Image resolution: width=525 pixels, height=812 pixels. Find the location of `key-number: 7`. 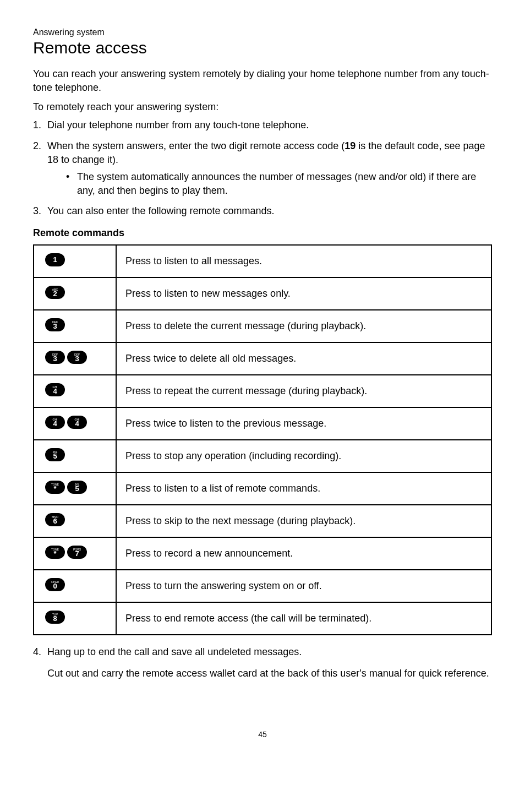

key-number: 7 is located at coordinates (77, 554).